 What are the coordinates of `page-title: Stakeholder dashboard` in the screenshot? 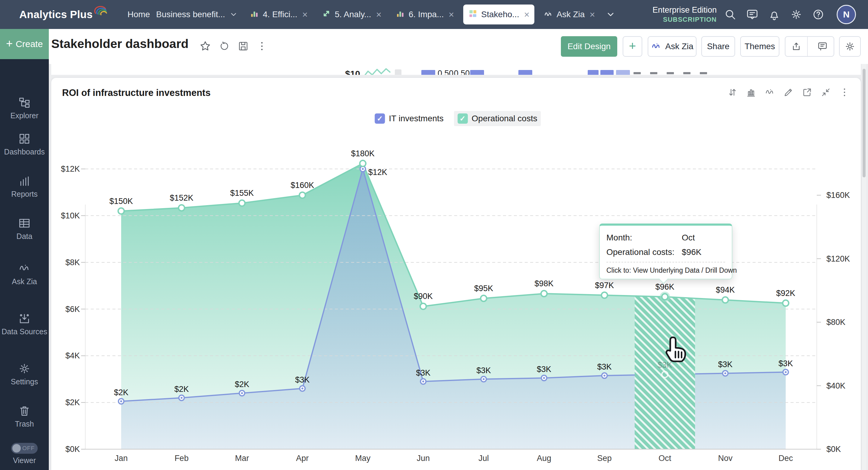 It's located at (120, 44).